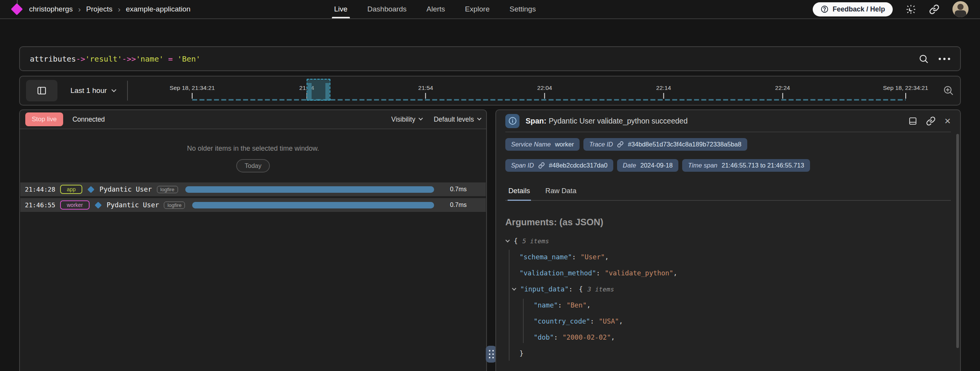 Image resolution: width=980 pixels, height=371 pixels. Describe the element at coordinates (521, 353) in the screenshot. I see `json-brace: }` at that location.